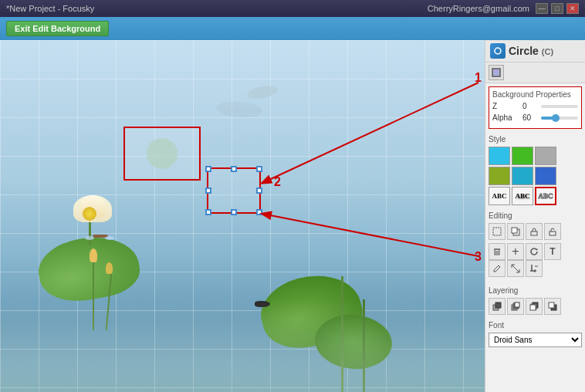 This screenshot has height=392, width=585. I want to click on alpha-value: 60, so click(530, 117).